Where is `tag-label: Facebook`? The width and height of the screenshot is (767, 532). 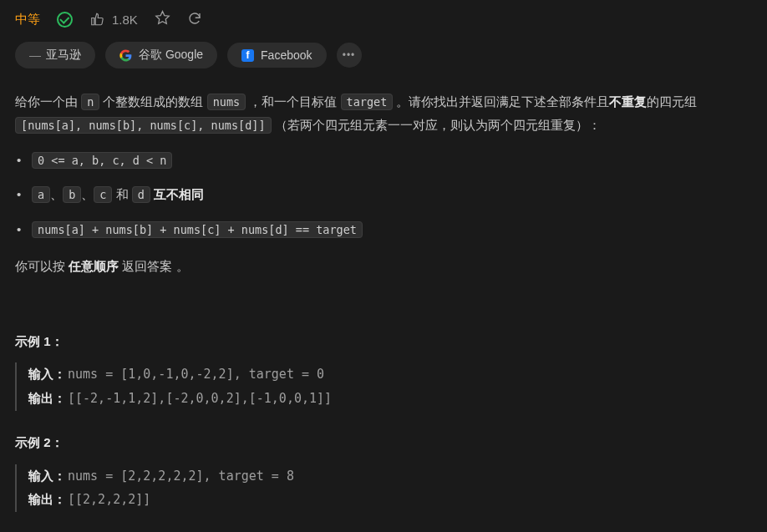 tag-label: Facebook is located at coordinates (286, 55).